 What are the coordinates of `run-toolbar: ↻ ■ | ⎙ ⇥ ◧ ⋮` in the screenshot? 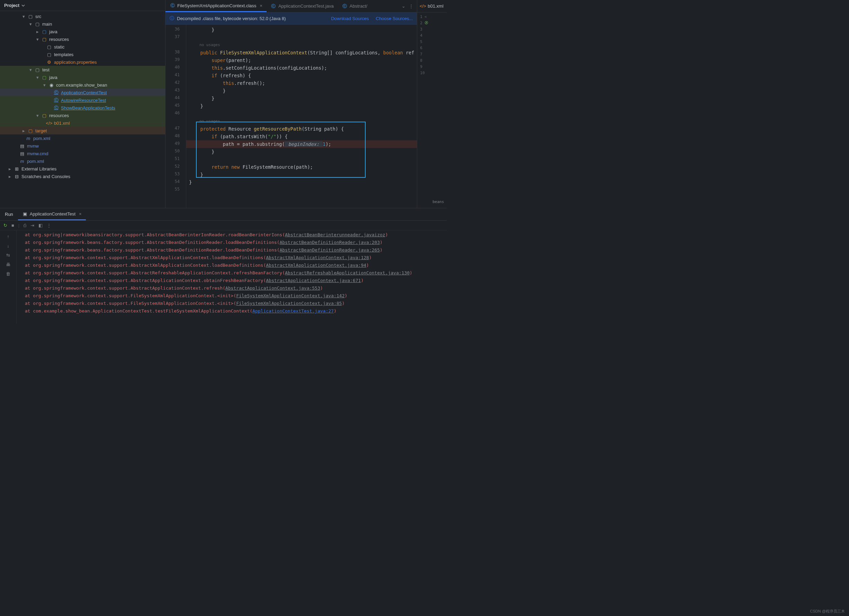 It's located at (223, 225).